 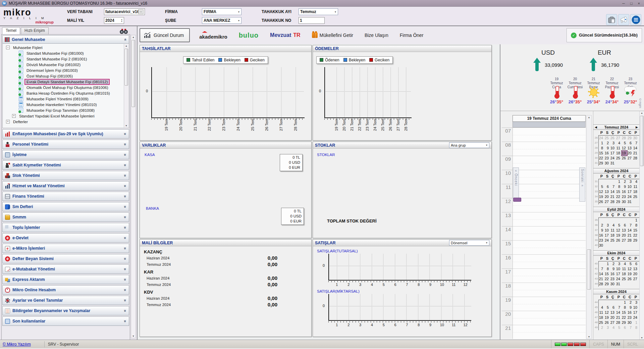 I want to click on collapse-icon: −, so click(x=8, y=48).